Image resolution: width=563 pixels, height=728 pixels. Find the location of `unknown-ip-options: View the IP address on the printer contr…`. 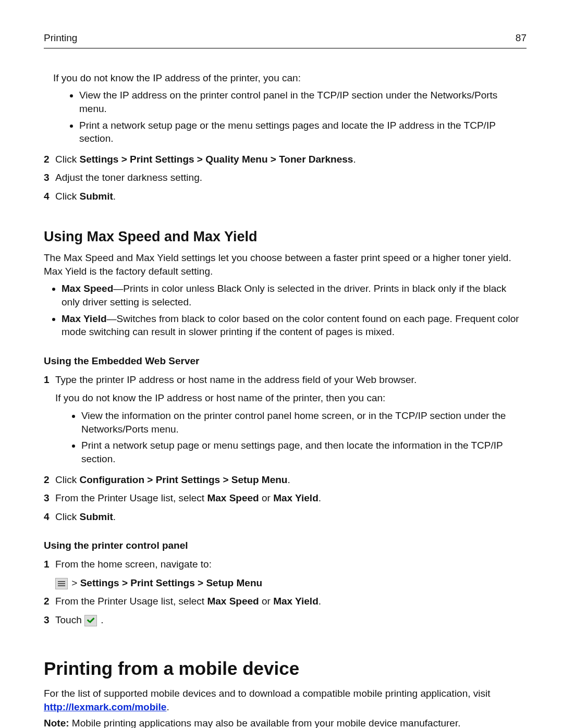

unknown-ip-options: View the IP address on the printer contr… is located at coordinates (290, 117).